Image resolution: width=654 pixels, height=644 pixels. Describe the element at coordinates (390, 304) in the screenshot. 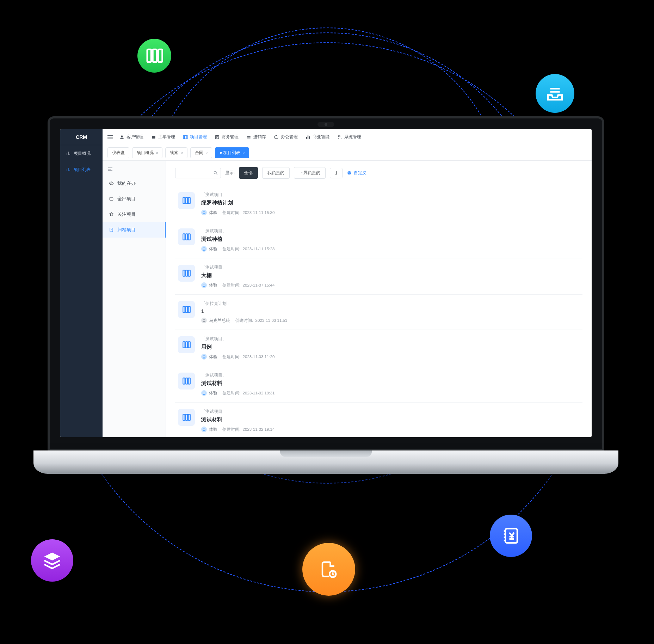

I see `project-category: 「伊拉克计划」` at that location.